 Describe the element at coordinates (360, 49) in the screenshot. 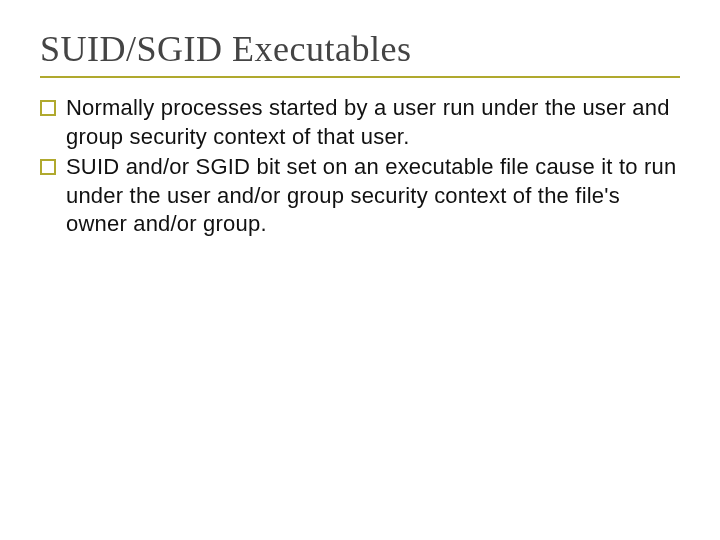

I see `slide-title: SUID/SGID Executables` at that location.